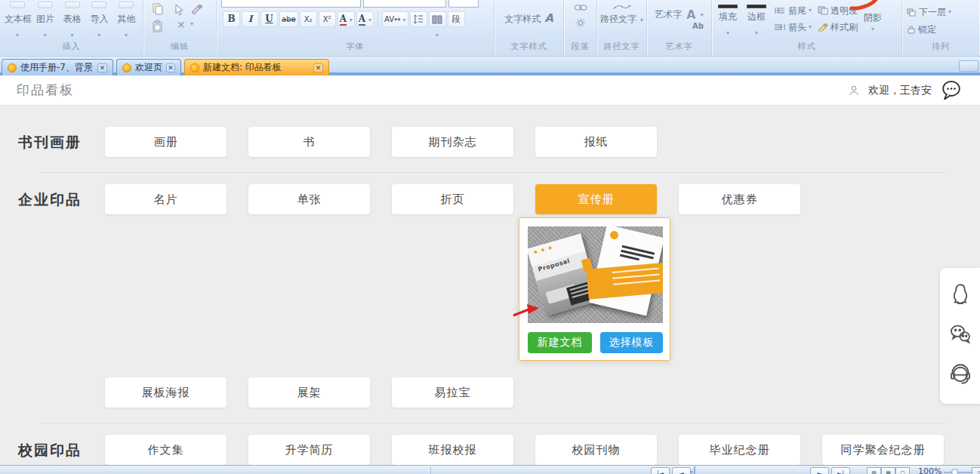 The image size is (980, 474). What do you see at coordinates (622, 13) in the screenshot?
I see `path-text-button: 路径文字 ▾` at bounding box center [622, 13].